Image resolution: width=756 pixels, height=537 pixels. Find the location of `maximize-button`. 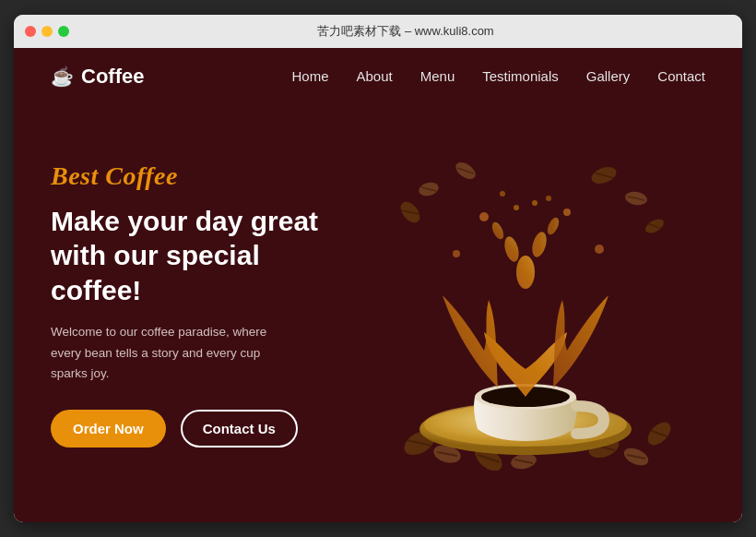

maximize-button is located at coordinates (64, 31).